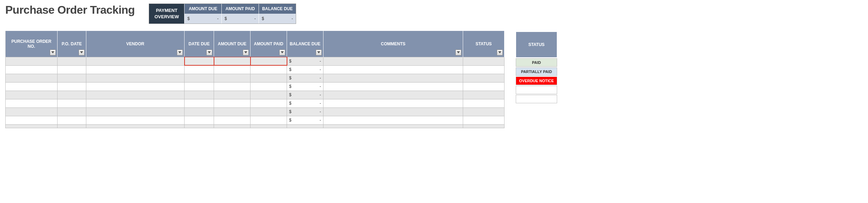 The image size is (868, 203). Describe the element at coordinates (167, 14) in the screenshot. I see `overview-label: PAYMENT OVERVIEW` at that location.